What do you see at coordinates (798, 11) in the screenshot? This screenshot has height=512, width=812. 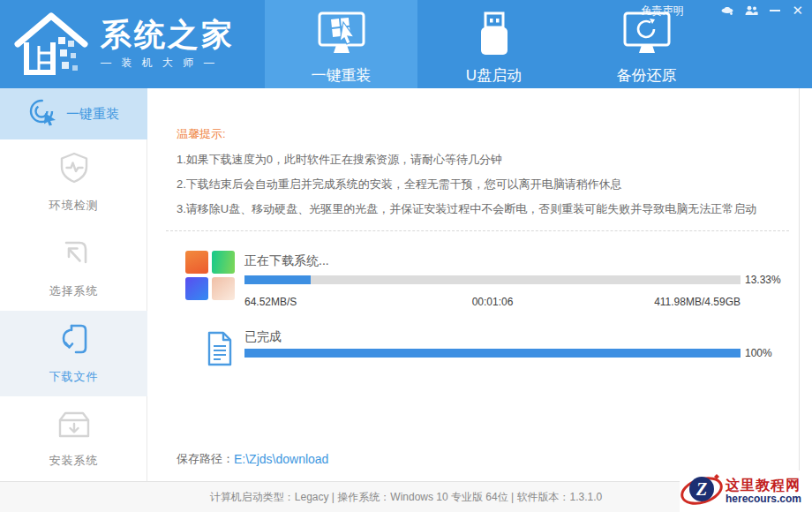 I see `close-button: ✕` at bounding box center [798, 11].